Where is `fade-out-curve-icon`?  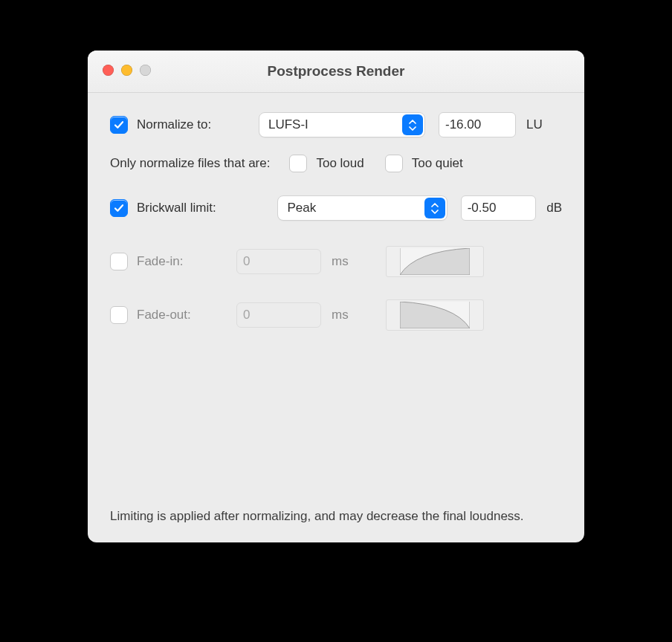
fade-out-curve-icon is located at coordinates (435, 315).